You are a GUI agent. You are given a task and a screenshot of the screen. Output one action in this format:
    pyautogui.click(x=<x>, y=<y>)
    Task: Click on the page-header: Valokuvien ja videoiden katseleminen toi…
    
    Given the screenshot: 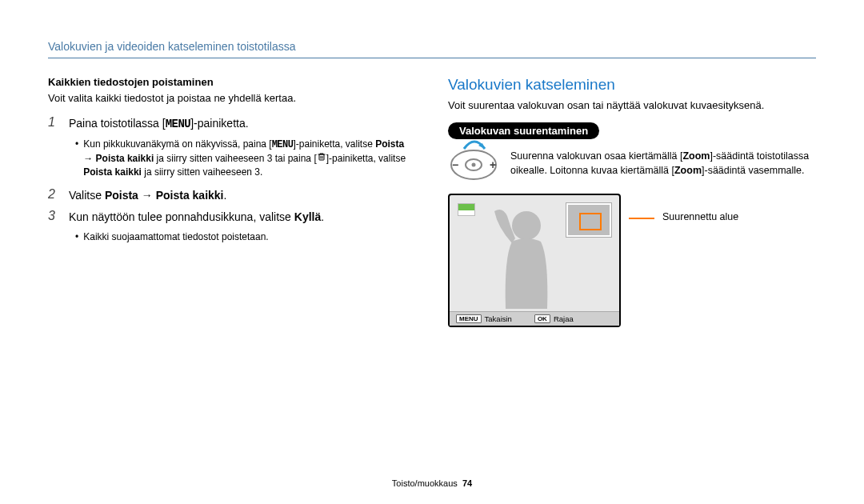 What is the action you would take?
    pyautogui.click(x=432, y=50)
    